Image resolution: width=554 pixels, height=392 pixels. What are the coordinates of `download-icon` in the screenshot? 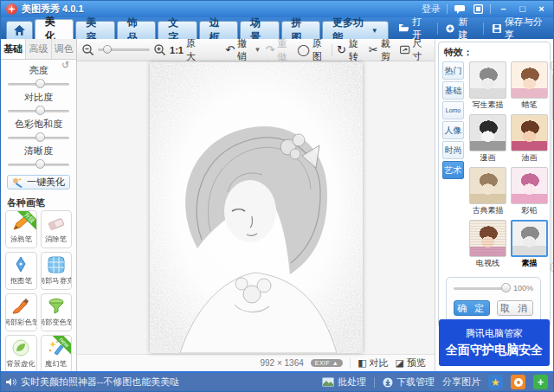 It's located at (388, 382).